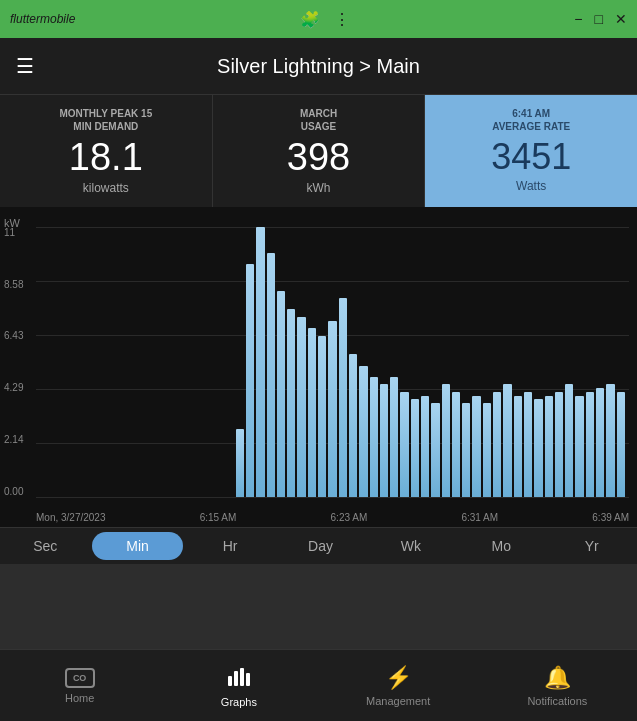 This screenshot has width=637, height=721. Describe the element at coordinates (137, 546) in the screenshot. I see `tab-min: Min` at that location.